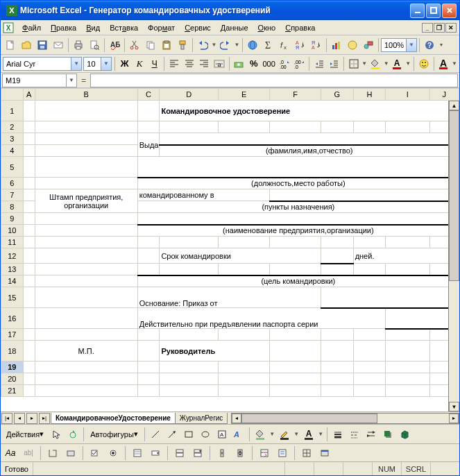 The image size is (460, 476). What do you see at coordinates (26, 45) in the screenshot?
I see `open-icon` at bounding box center [26, 45].